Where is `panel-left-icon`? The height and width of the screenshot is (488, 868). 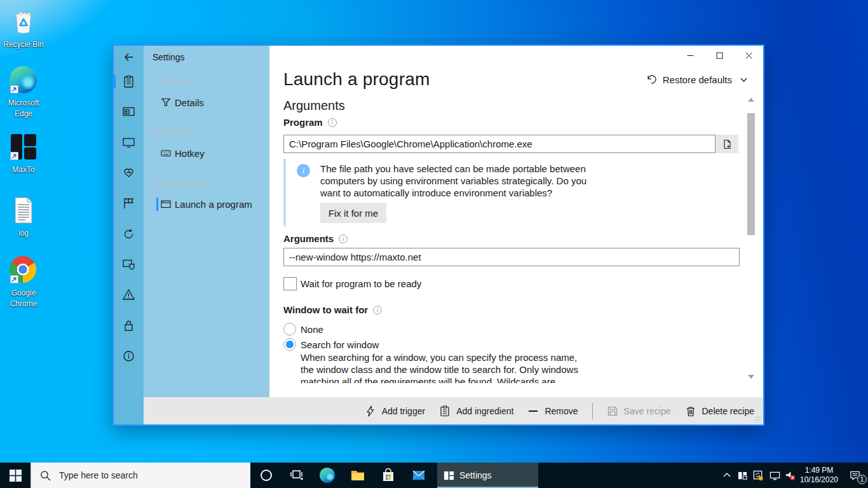
panel-left-icon is located at coordinates (128, 112).